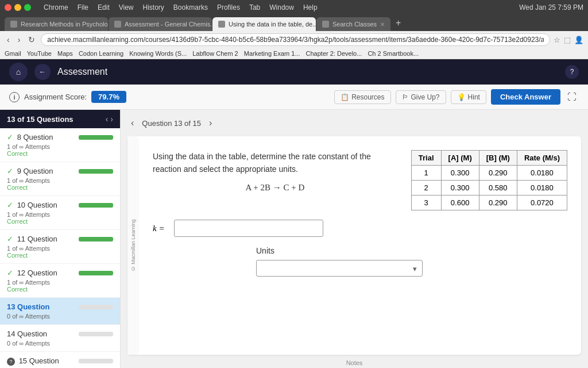 Image resolution: width=588 pixels, height=368 pixels. I want to click on home-button: ⌂, so click(18, 72).